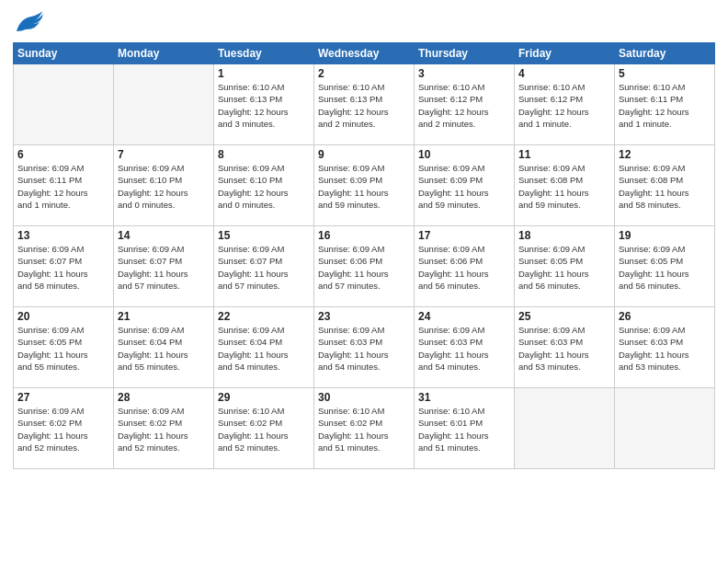 This screenshot has height=563, width=728. Describe the element at coordinates (464, 236) in the screenshot. I see `day-number: 17` at that location.